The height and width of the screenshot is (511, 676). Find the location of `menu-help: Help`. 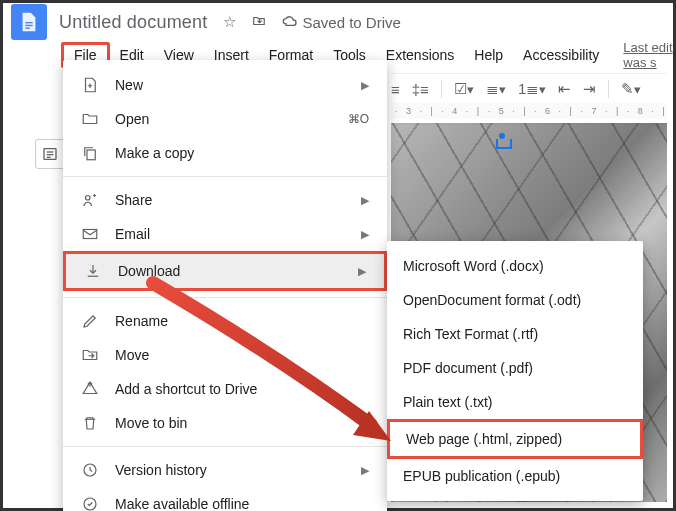

menu-help: Help is located at coordinates (488, 55).